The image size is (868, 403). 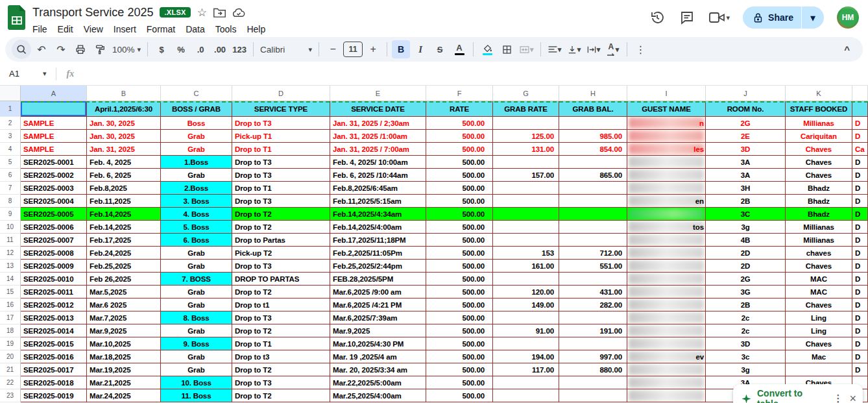 What do you see at coordinates (860, 266) in the screenshot?
I see `cell-L13: D` at bounding box center [860, 266].